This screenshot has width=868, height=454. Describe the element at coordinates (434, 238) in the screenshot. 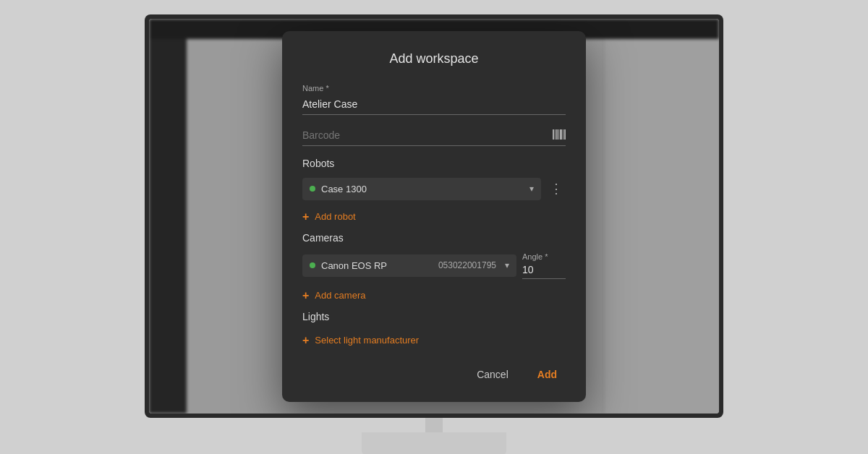

I see `cameras-section-header: Cameras` at that location.